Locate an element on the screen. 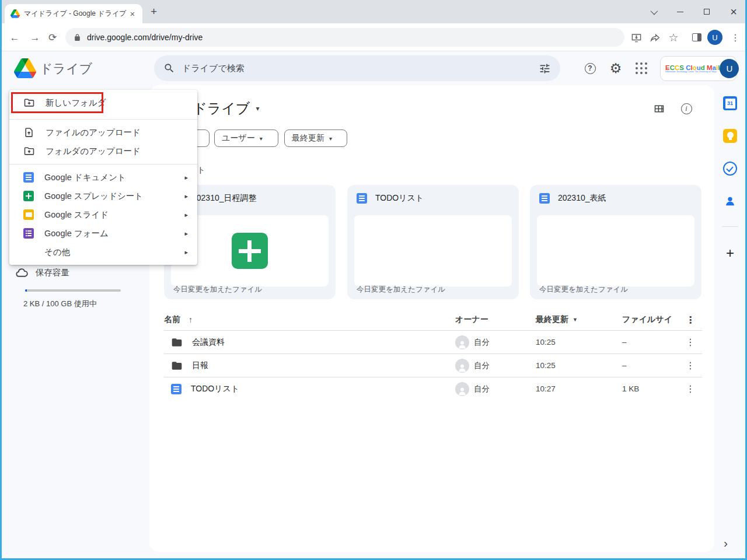 The height and width of the screenshot is (560, 747). details-info-icon: i is located at coordinates (686, 108).